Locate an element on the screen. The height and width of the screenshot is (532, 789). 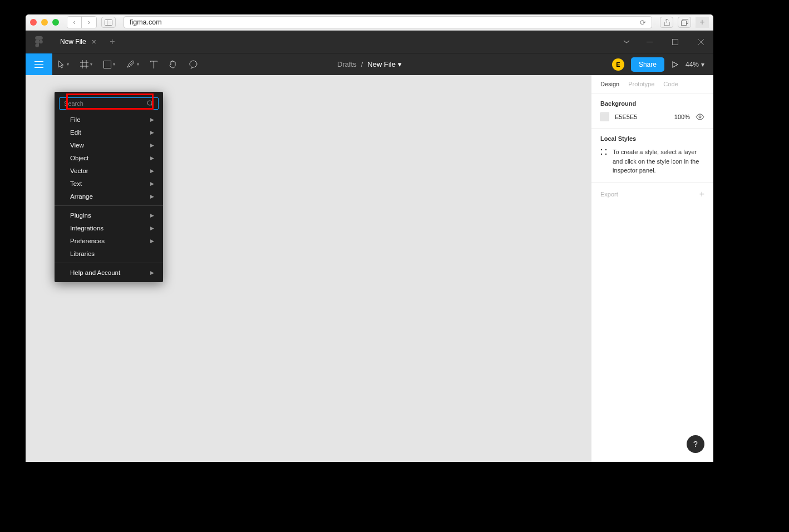
tab-prototype: Prototype is located at coordinates (641, 84).